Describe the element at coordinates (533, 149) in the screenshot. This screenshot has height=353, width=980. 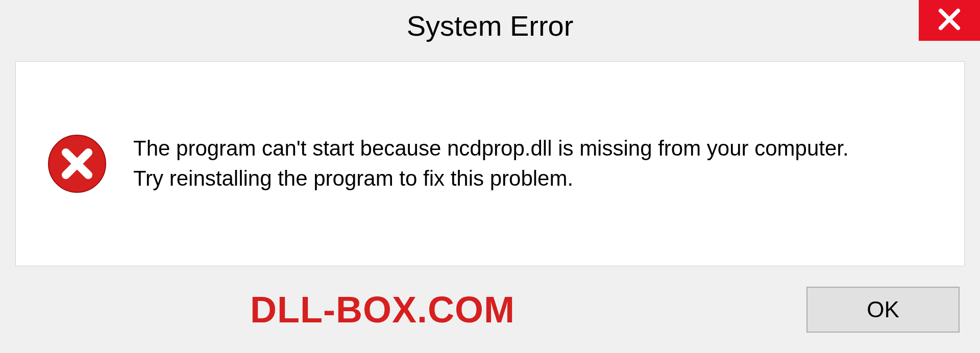
I see `error-message-line1: The program can't start because ncdprop.…` at that location.